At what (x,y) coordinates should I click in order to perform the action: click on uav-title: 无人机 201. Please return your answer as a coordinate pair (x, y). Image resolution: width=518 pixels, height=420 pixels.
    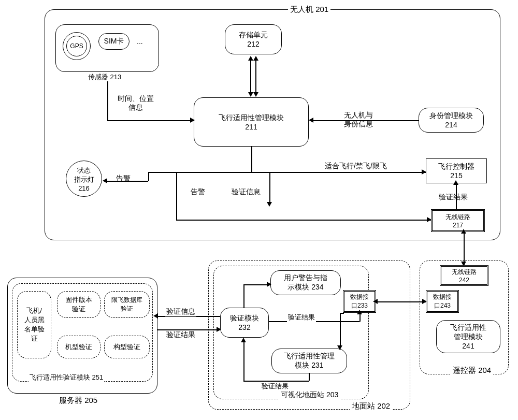
    Looking at the image, I should click on (309, 9).